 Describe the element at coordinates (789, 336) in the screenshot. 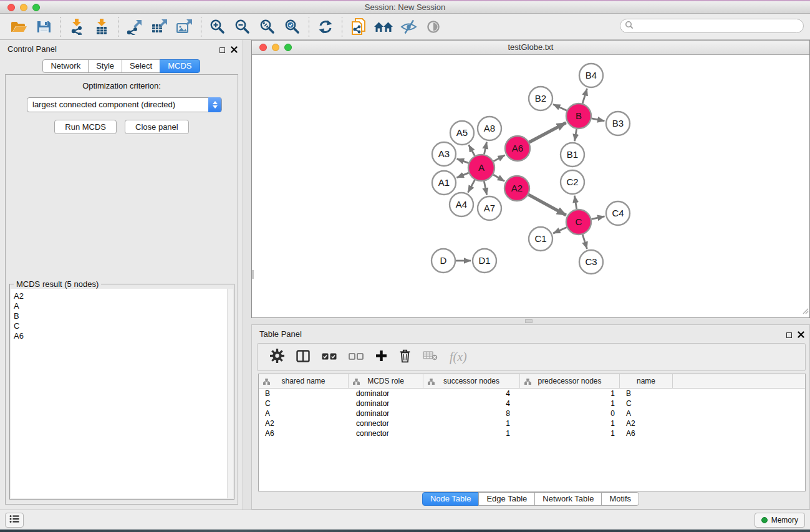

I see `float-table-panel-icon` at that location.